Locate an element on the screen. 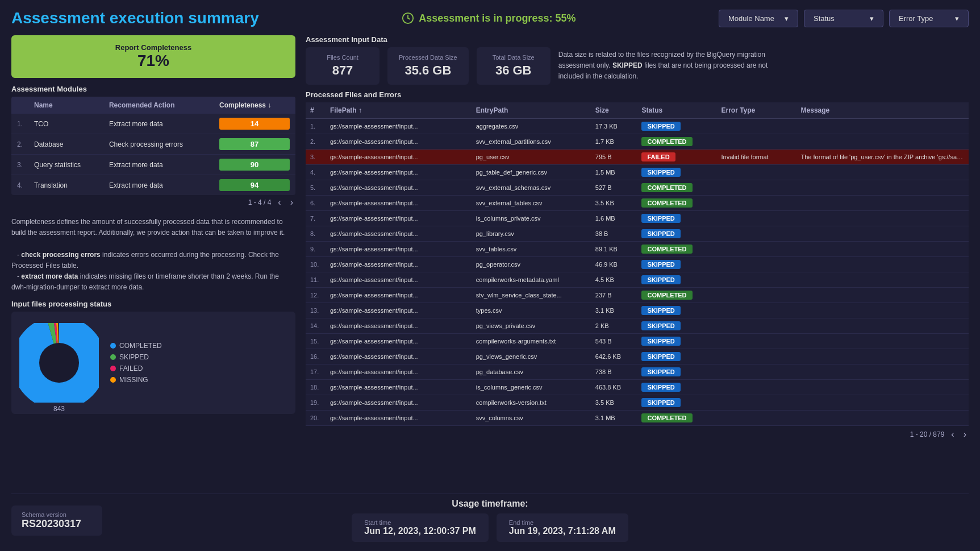  processed-size-card: Processed Data Size 35.6 GB is located at coordinates (428, 66).